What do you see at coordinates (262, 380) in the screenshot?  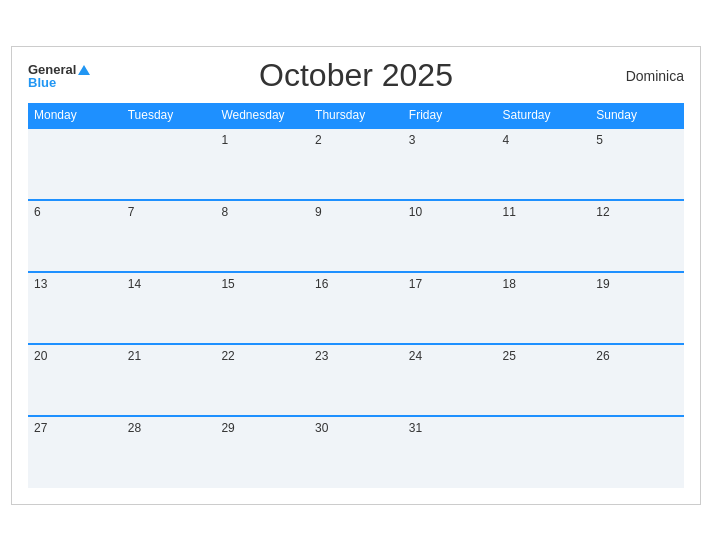 I see `day-cell: 22` at bounding box center [262, 380].